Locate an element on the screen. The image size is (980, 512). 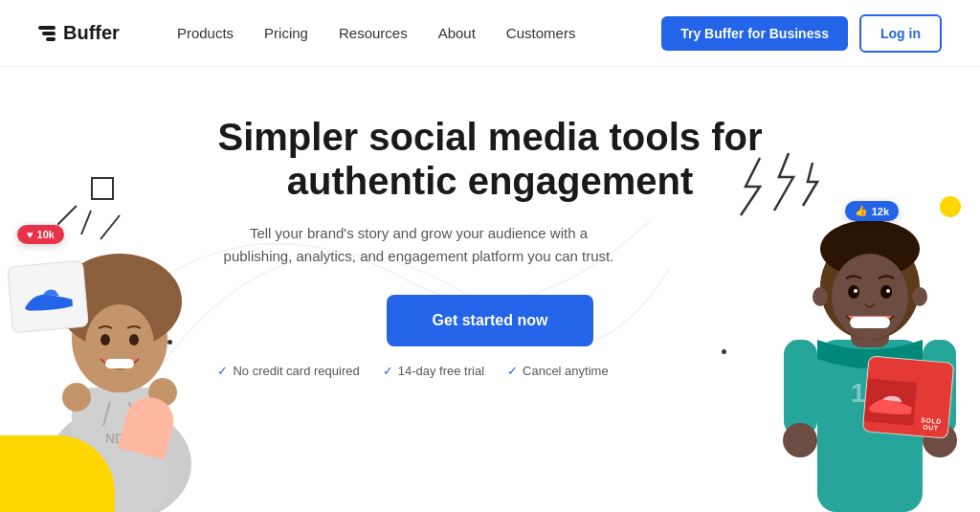
login-button: Log in is located at coordinates (901, 33).